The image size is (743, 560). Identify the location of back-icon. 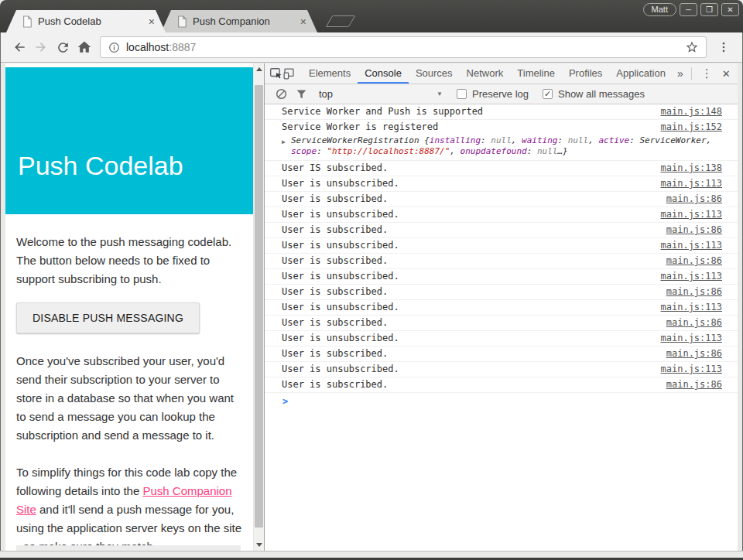
(19, 47).